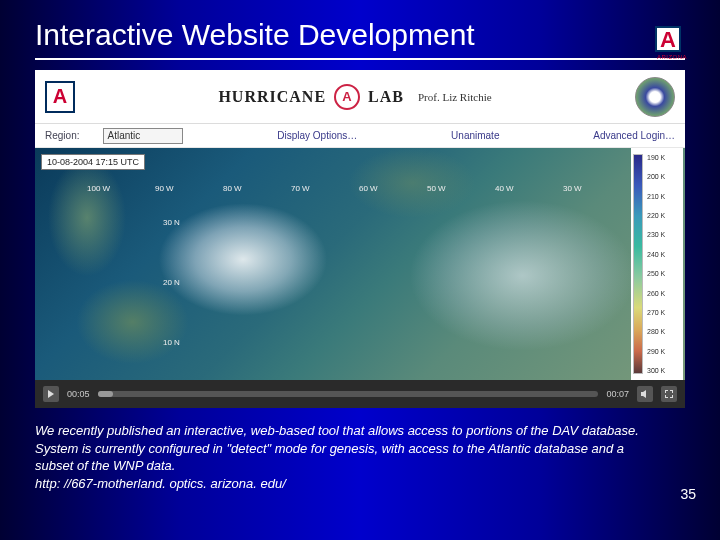 The height and width of the screenshot is (540, 720). Describe the element at coordinates (656, 234) in the screenshot. I see `cb-tick: 230 K` at that location.